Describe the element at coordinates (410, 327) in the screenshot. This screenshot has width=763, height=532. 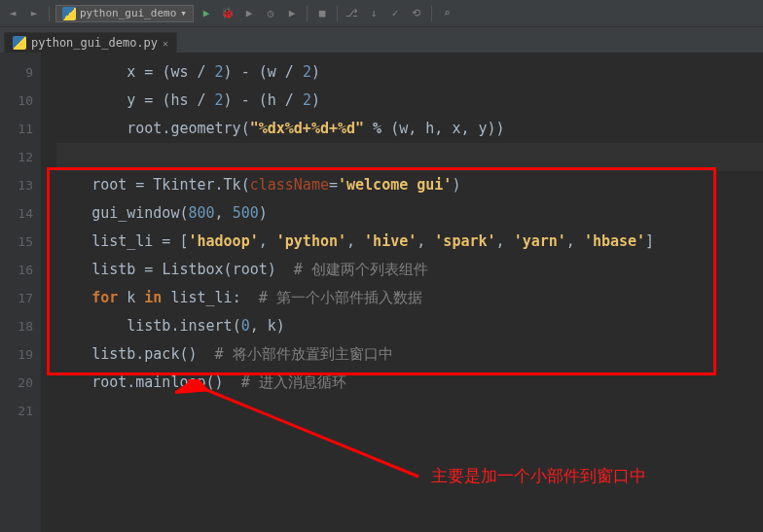
I see `code-line: listb.insert(0, k)` at that location.